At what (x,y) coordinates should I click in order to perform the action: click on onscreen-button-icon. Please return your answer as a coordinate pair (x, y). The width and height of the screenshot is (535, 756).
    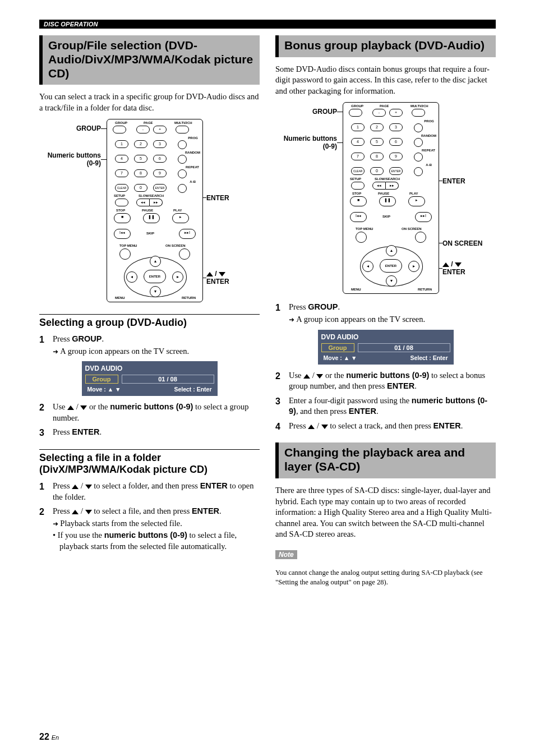
    Looking at the image, I should click on (421, 237).